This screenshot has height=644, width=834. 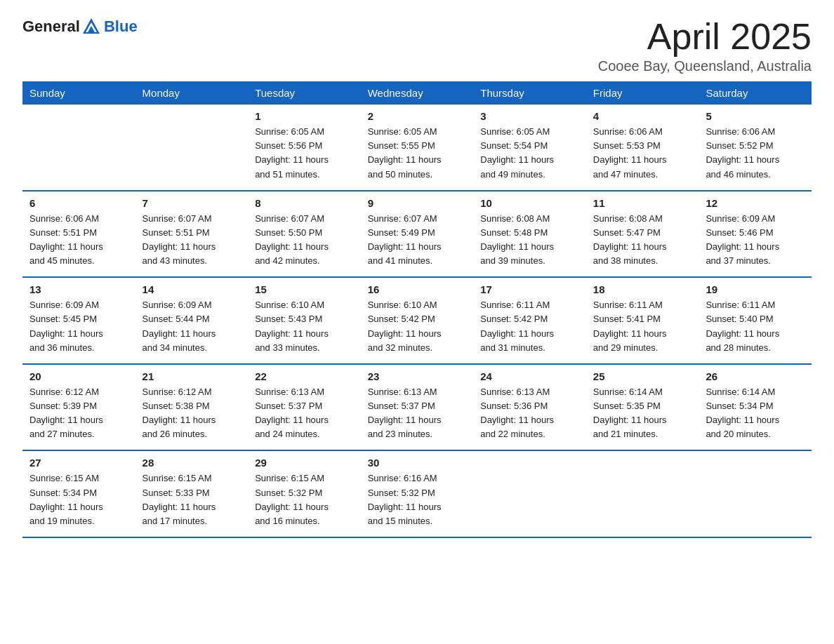 I want to click on day-number: 12, so click(x=755, y=203).